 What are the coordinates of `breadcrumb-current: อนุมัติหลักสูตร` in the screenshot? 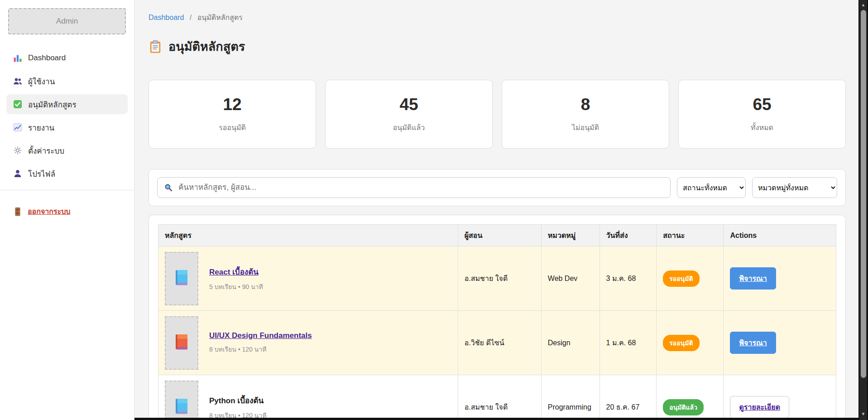 It's located at (220, 17).